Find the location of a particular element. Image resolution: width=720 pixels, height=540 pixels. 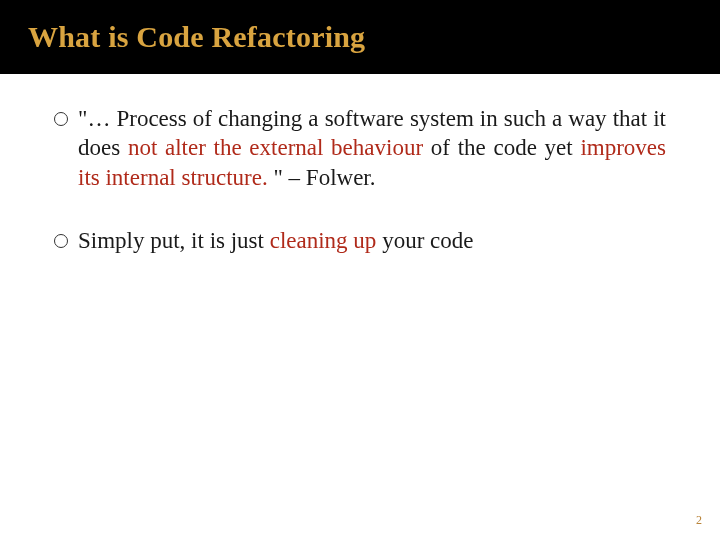

text-run: of the code yet is located at coordinates (502, 148).